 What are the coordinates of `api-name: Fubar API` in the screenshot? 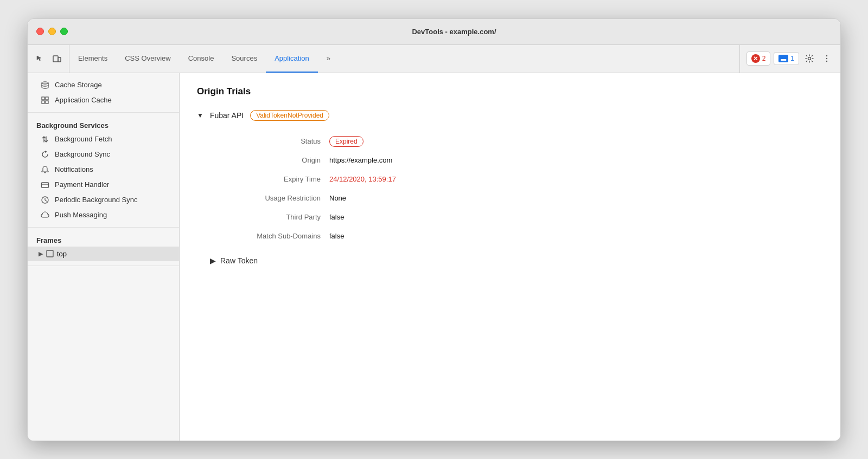 It's located at (227, 115).